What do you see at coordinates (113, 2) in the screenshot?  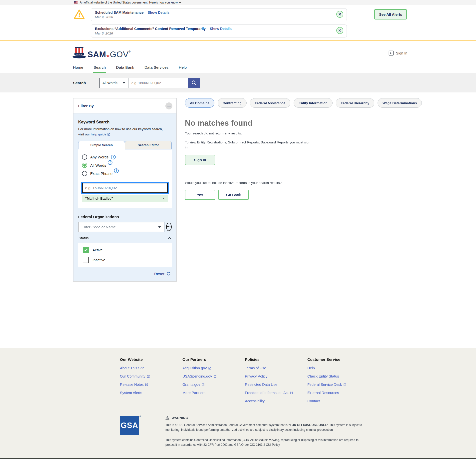 I see `banner-text: An official website of the United States…` at bounding box center [113, 2].